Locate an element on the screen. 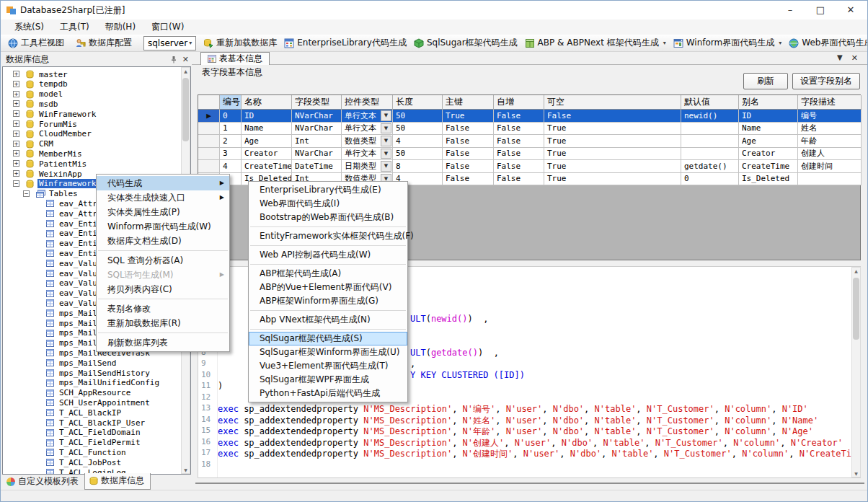 This screenshot has width=868, height=502. menu-item-数据库文档生成(D): 数据库文档生成(D) is located at coordinates (163, 241).